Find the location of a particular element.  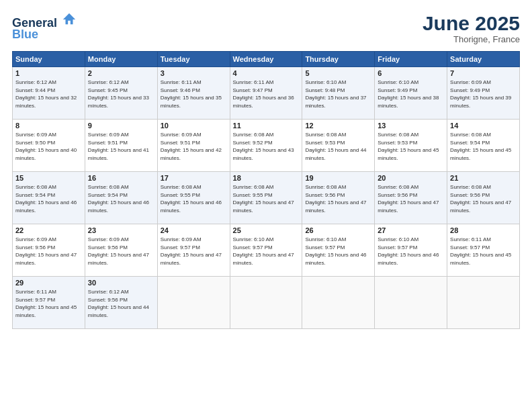

day-number: 26 is located at coordinates (339, 230).